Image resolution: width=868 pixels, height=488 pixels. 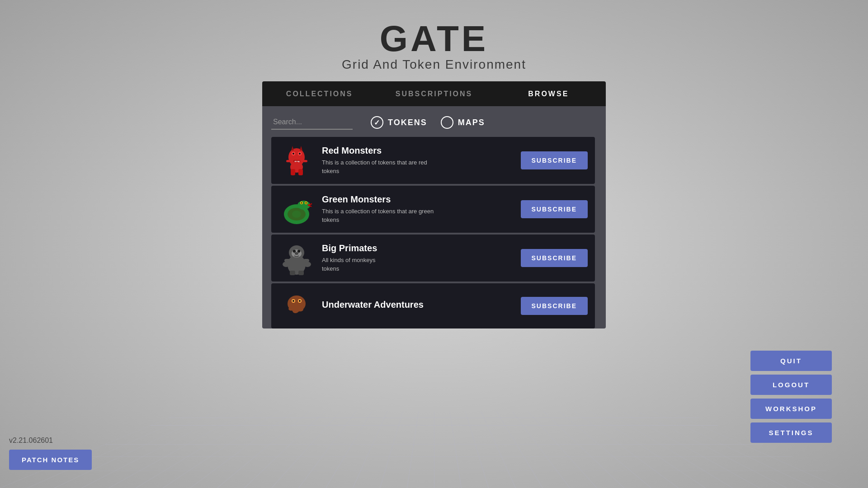 I want to click on collection-info: Green Monsters This is a collection of t…, so click(x=418, y=209).